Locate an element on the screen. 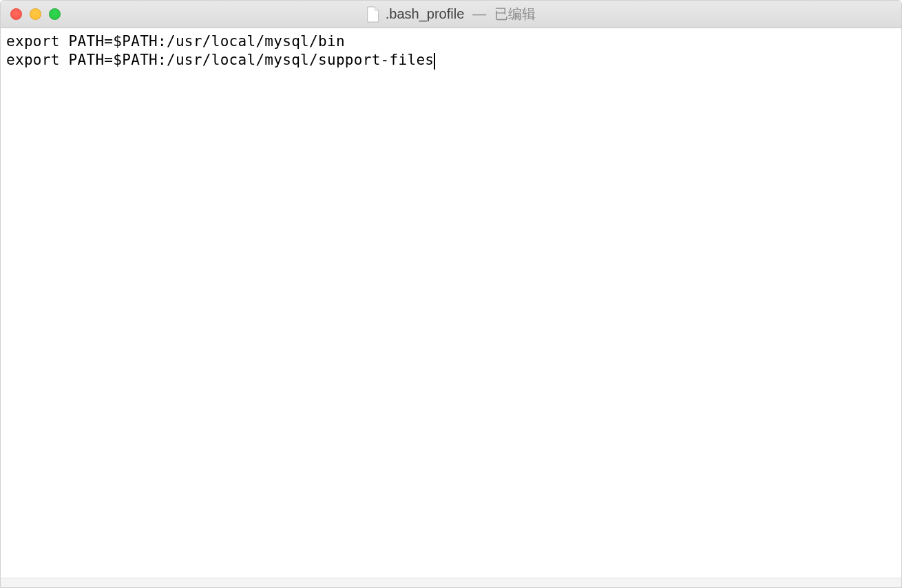 The image size is (902, 588). bottom-bar is located at coordinates (451, 582).